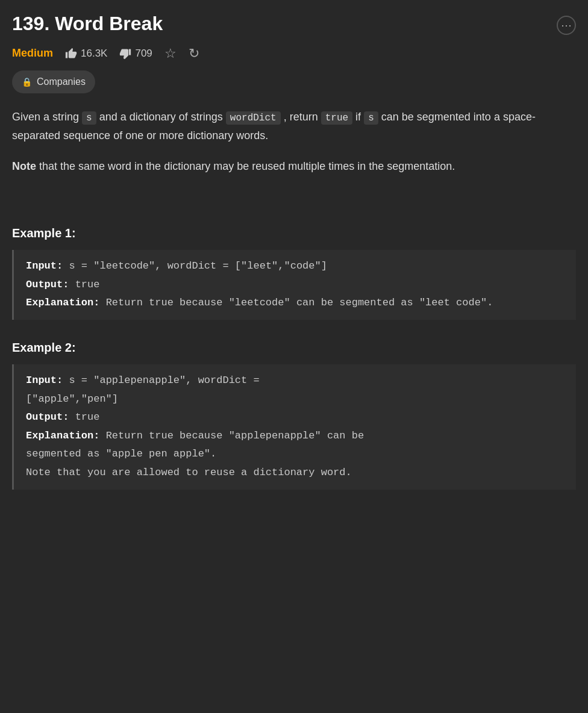  Describe the element at coordinates (294, 285) in the screenshot. I see `example-1-block: Input: s = "leetcode", wordDict = ["leet…` at that location.